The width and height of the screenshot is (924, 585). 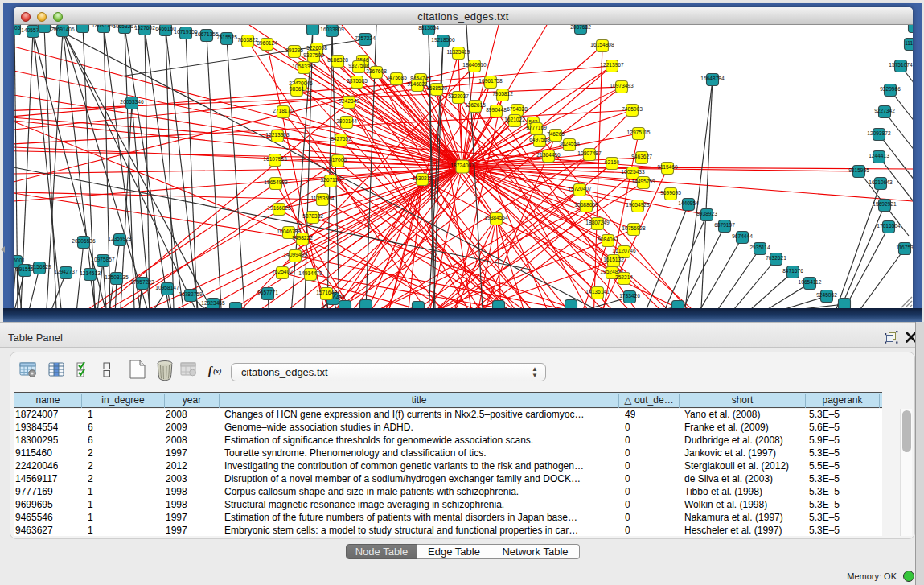 What do you see at coordinates (624, 251) in the screenshot?
I see `svg-text: 16120746` at bounding box center [624, 251].